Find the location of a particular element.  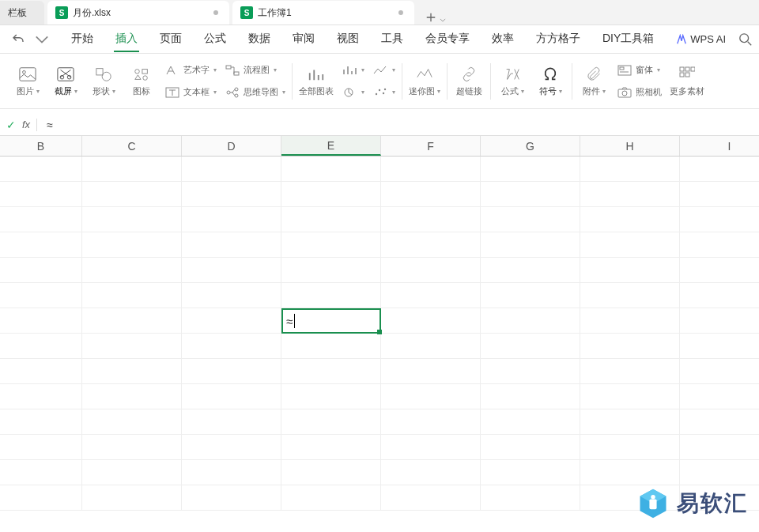

insert-image-button: 图片▾ is located at coordinates (28, 81).